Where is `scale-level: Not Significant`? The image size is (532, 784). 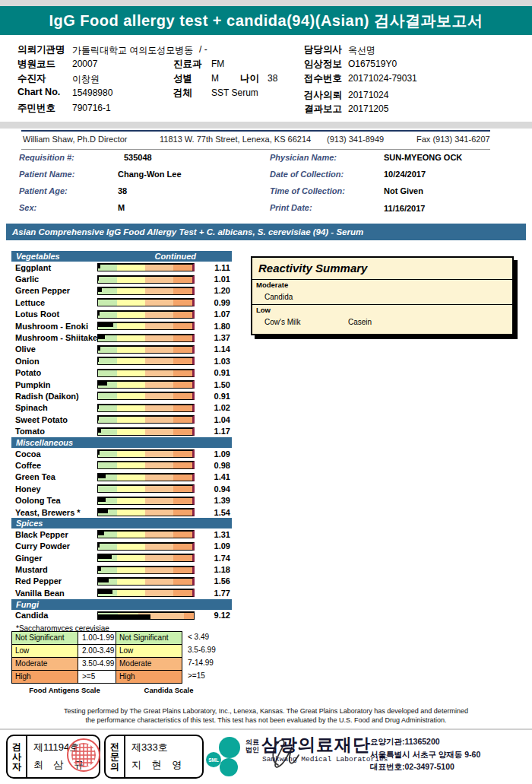
scale-level: Not Significant is located at coordinates (45, 638).